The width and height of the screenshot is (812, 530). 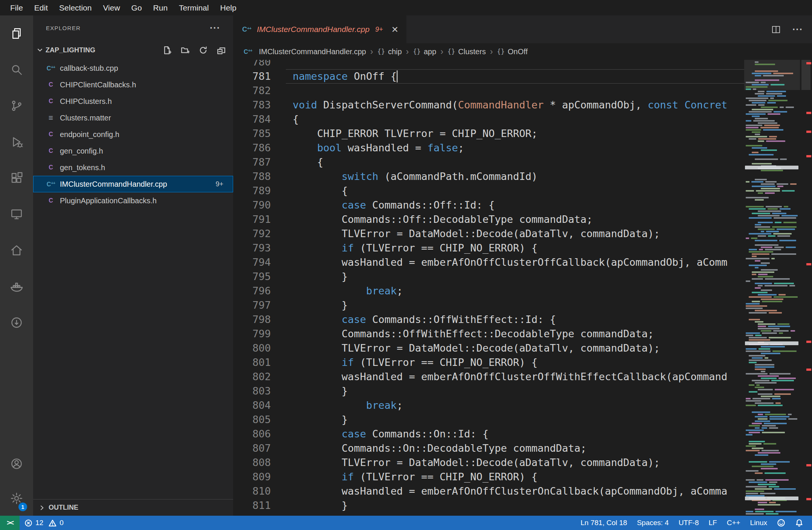 I want to click on more-actions-icon: ···, so click(x=215, y=28).